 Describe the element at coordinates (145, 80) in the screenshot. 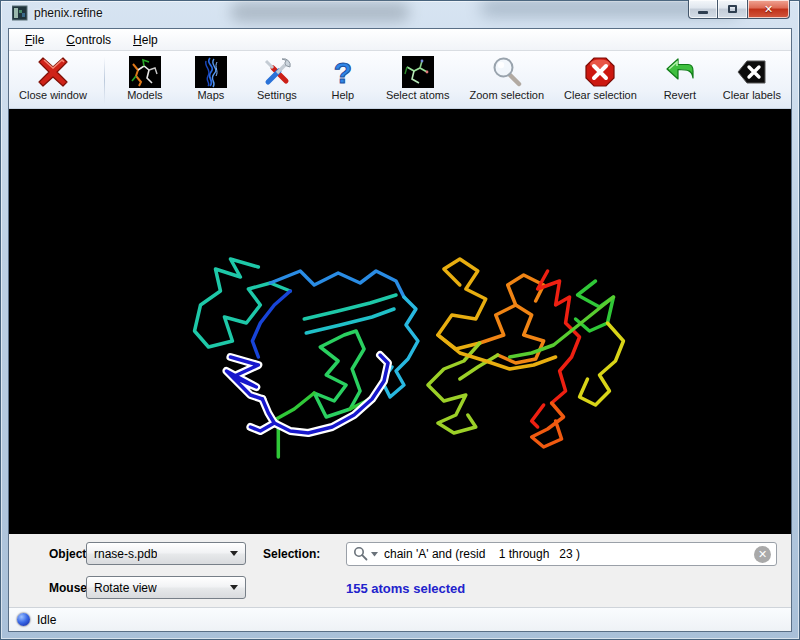

I see `toolbar-button-models: Models` at that location.